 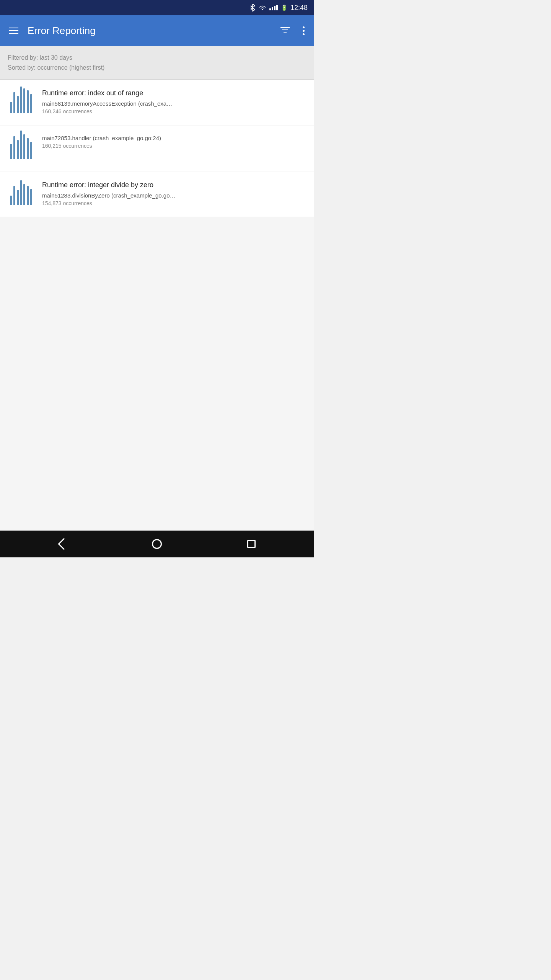 I want to click on nav-home-button, so click(x=157, y=544).